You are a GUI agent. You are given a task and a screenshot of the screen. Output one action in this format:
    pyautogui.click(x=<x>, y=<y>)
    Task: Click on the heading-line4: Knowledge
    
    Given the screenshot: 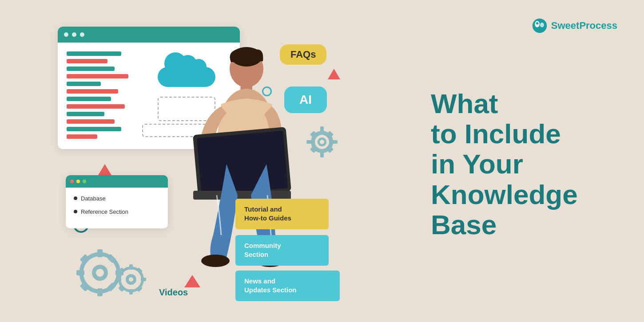 What is the action you would take?
    pyautogui.click(x=505, y=194)
    